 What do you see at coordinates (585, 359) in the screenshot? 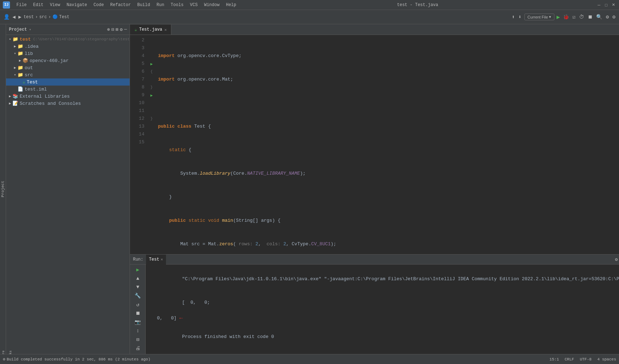
I see `encoding-indicator: UTF-8` at bounding box center [585, 359].